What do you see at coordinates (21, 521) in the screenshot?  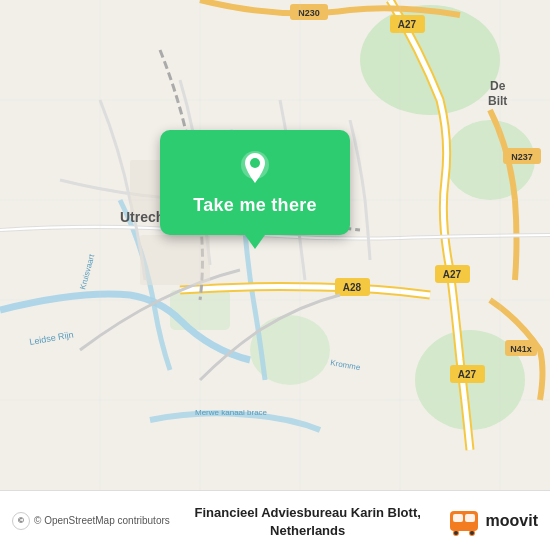 I see `osm-logo: ©` at bounding box center [21, 521].